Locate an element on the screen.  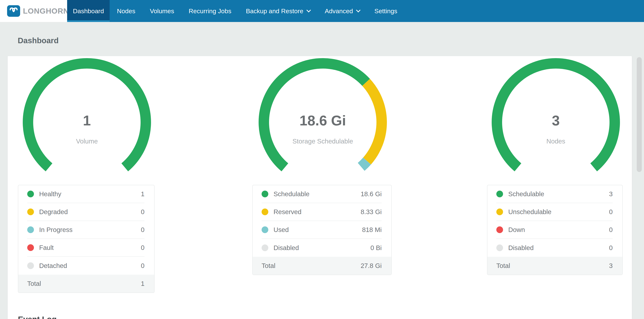
legend-row: Schedulable 18.6 Gi is located at coordinates (322, 194).